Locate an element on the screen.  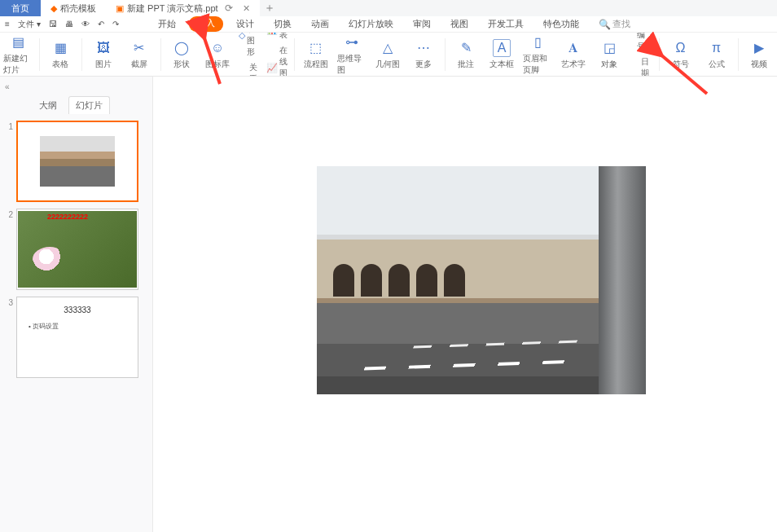
thumb3-bullet: • 页码设置 is located at coordinates (44, 326).